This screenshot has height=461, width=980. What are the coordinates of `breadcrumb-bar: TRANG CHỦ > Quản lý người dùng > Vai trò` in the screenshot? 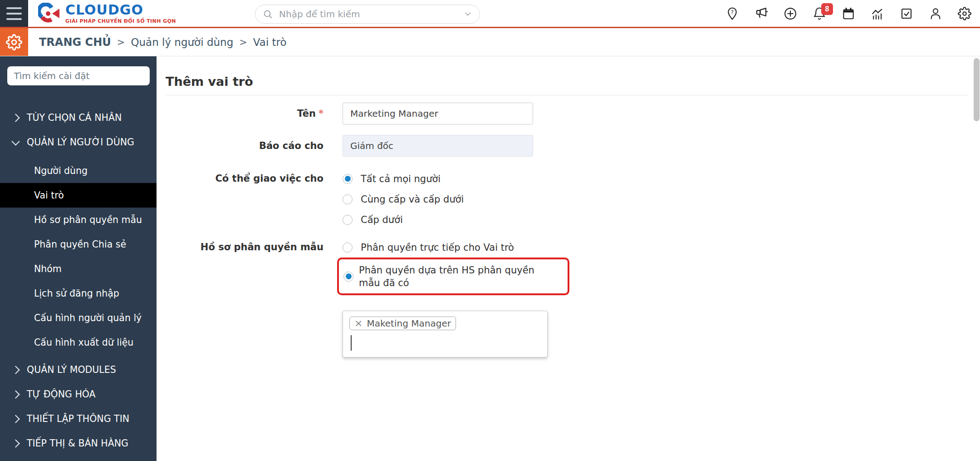 It's located at (490, 42).